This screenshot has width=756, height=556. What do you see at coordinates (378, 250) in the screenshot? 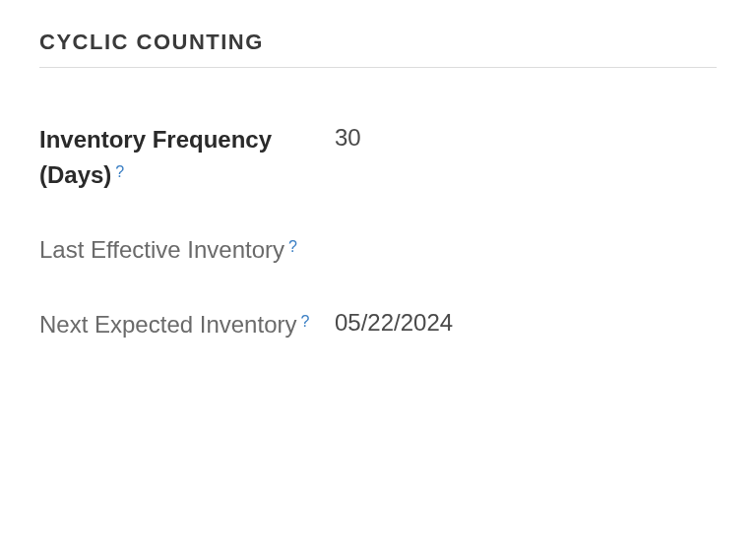
I see `field-row-last-effective-inventory: Last Effective Inventory?` at bounding box center [378, 250].